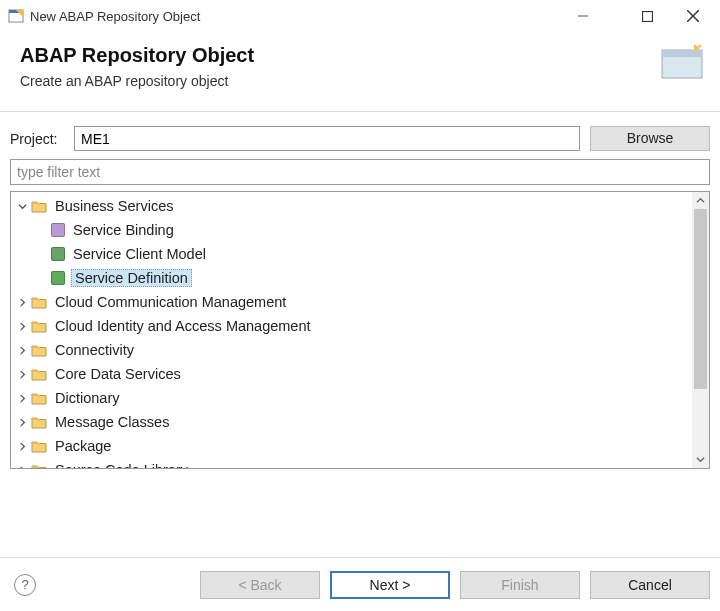 The image size is (720, 611). What do you see at coordinates (327, 138) in the screenshot?
I see `project-input` at bounding box center [327, 138].